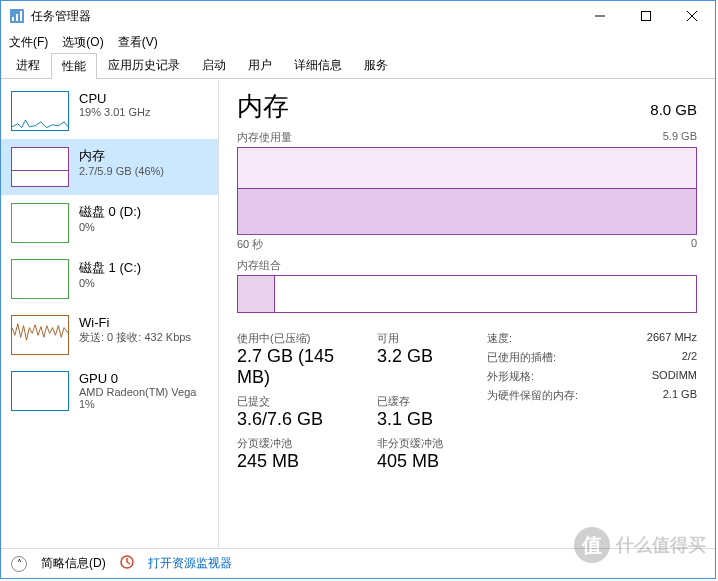  What do you see at coordinates (302, 367) in the screenshot?
I see `stat-inuse-value: 2.7 GB (145 MB)` at bounding box center [302, 367].